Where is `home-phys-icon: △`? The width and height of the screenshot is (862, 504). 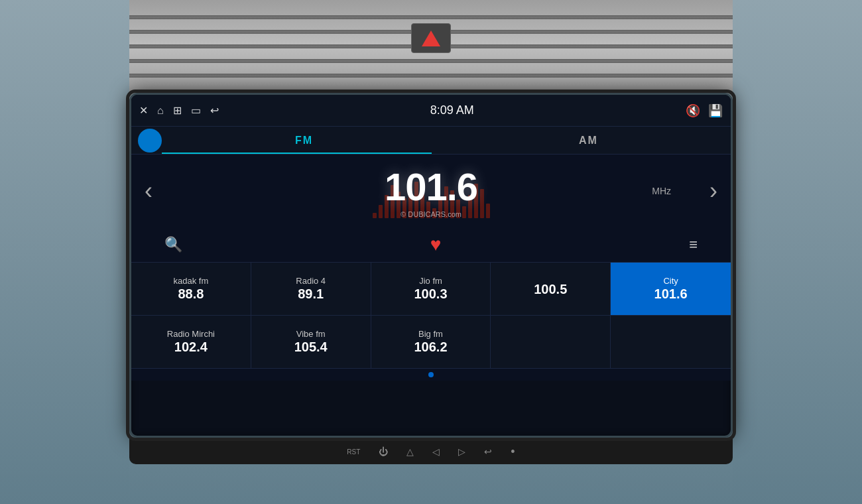
home-phys-icon: △ is located at coordinates (410, 452).